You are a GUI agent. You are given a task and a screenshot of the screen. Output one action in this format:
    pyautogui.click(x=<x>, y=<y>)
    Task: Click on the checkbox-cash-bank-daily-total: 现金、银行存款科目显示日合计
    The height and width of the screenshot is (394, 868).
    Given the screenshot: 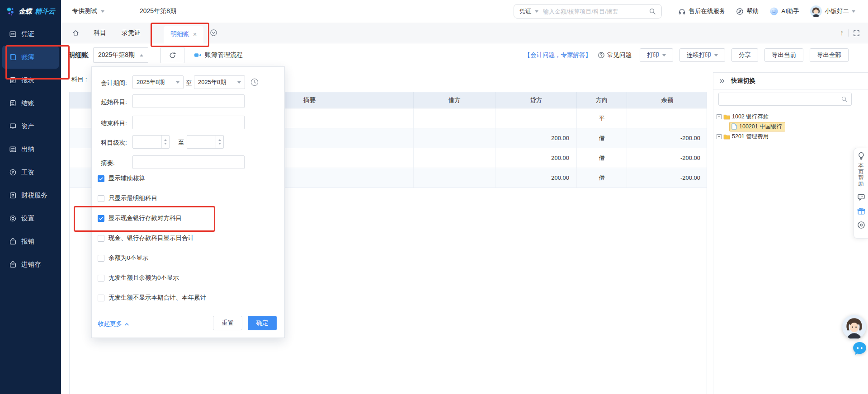 What is the action you would take?
    pyautogui.click(x=146, y=238)
    